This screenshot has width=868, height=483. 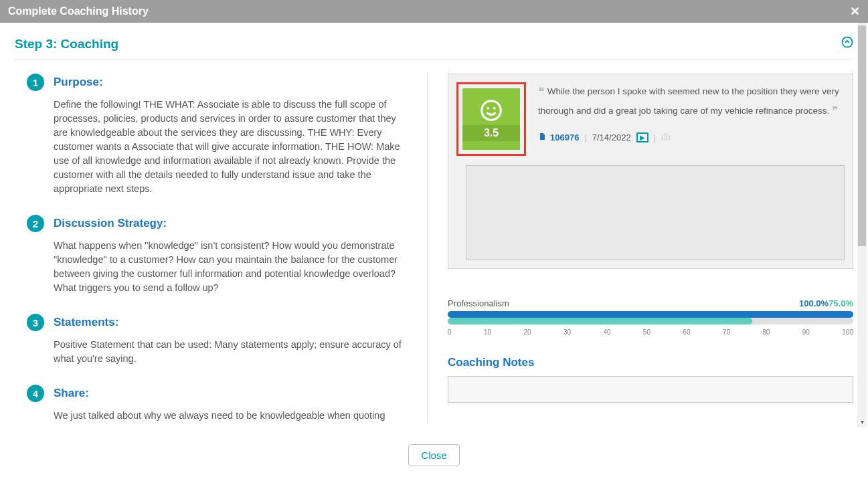 I want to click on tick-label: 100, so click(x=847, y=332).